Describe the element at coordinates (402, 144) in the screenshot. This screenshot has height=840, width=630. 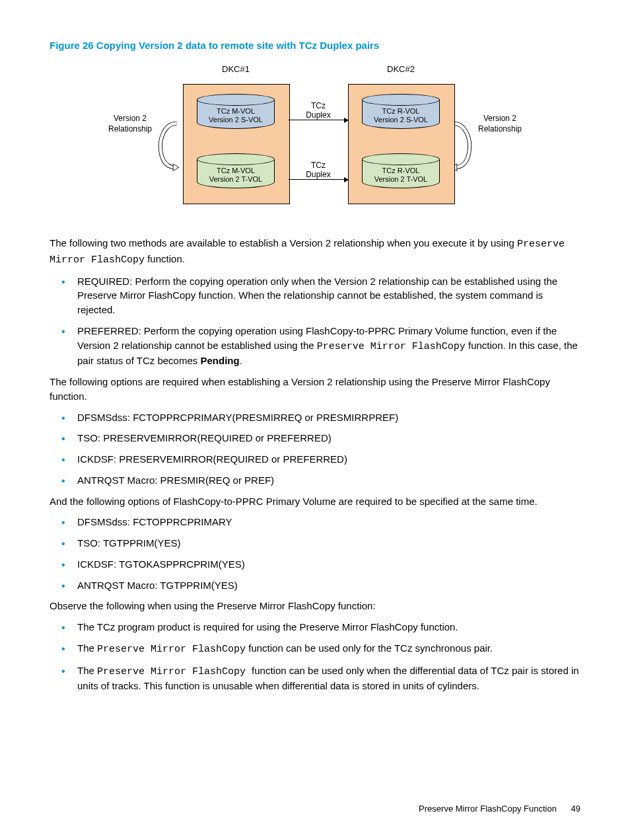
I see `dkc2-box: TCz R-VOL Version 2 S-VOL TCz R-VOL Vers…` at that location.